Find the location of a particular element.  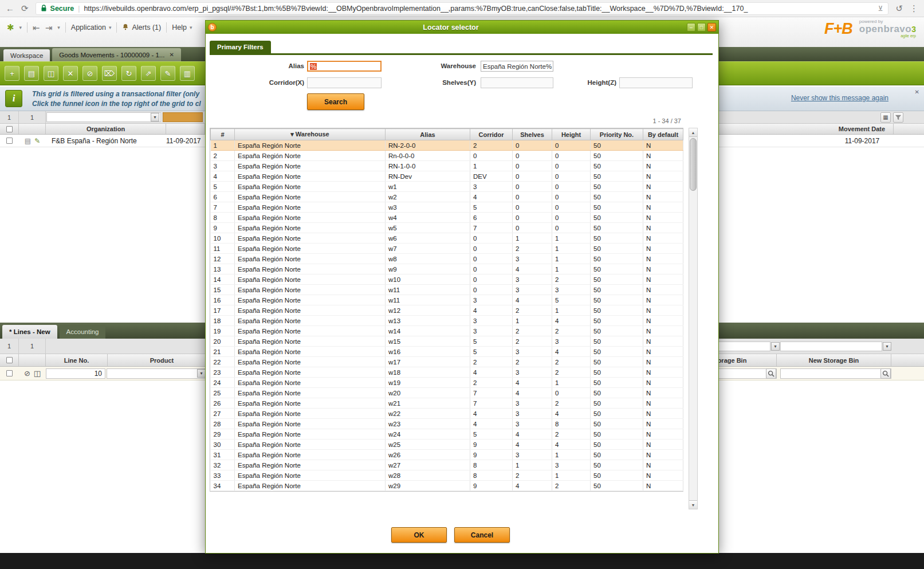

address-bar: Secure | https://livebuilds.openbravo.co… is located at coordinates (462, 9).